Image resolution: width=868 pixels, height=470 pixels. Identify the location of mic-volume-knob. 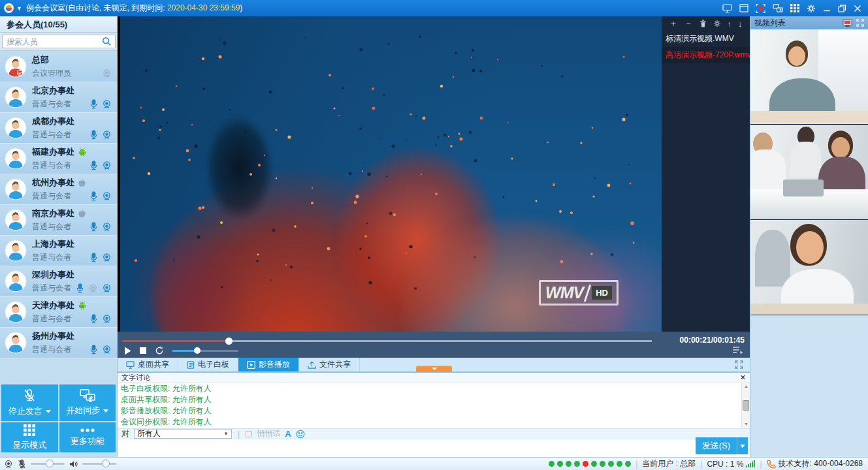
(50, 463).